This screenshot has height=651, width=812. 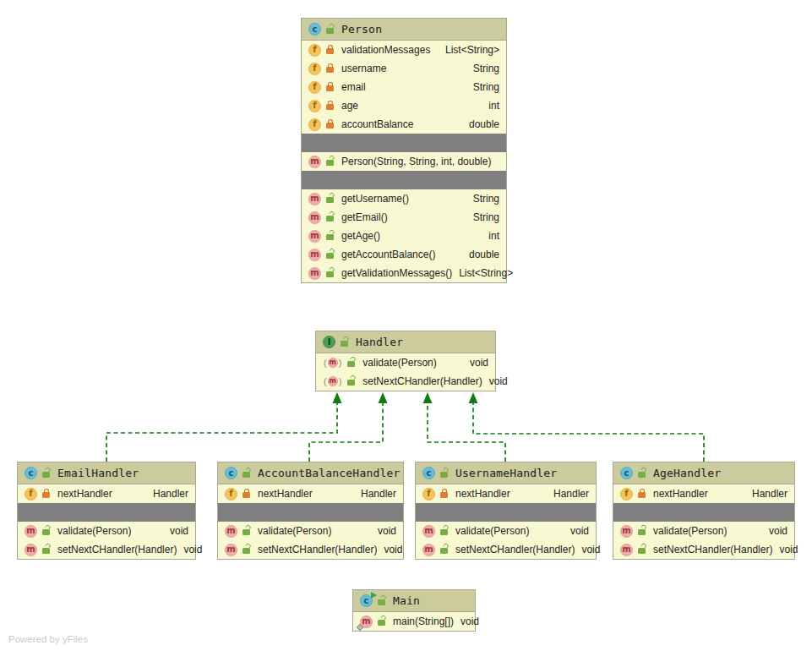 What do you see at coordinates (466, 433) in the screenshot?
I see `inheritance-edge-UsernameHandler-implements-Handler` at bounding box center [466, 433].